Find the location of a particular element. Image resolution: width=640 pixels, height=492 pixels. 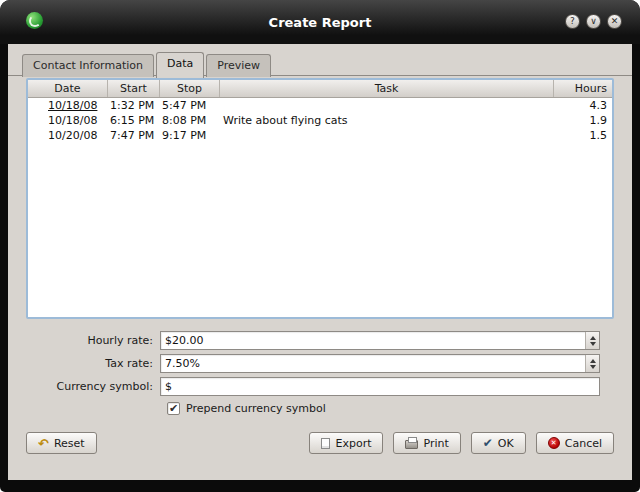

table-body: 10/18/081:32 PM5:47 PM4.310/18/086:15 PM… is located at coordinates (320, 120).